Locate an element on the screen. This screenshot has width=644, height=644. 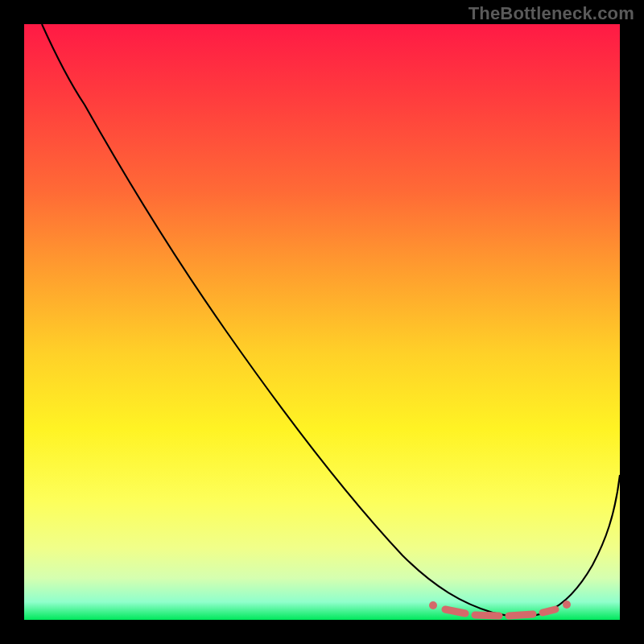
floor-dot-right-outer is located at coordinates (567, 605).